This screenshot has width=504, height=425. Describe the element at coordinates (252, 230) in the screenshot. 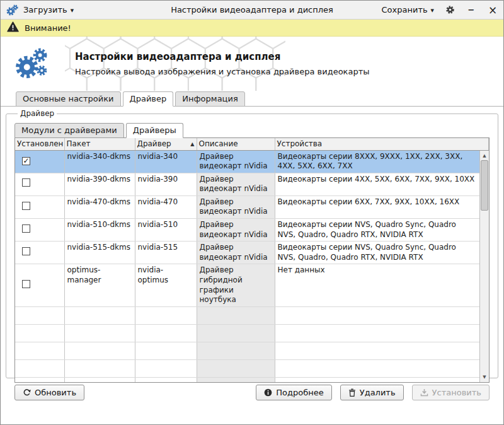

I see `driver-table-row: nvidia-510-dkms nvidia-510 Драйвер видео…` at that location.